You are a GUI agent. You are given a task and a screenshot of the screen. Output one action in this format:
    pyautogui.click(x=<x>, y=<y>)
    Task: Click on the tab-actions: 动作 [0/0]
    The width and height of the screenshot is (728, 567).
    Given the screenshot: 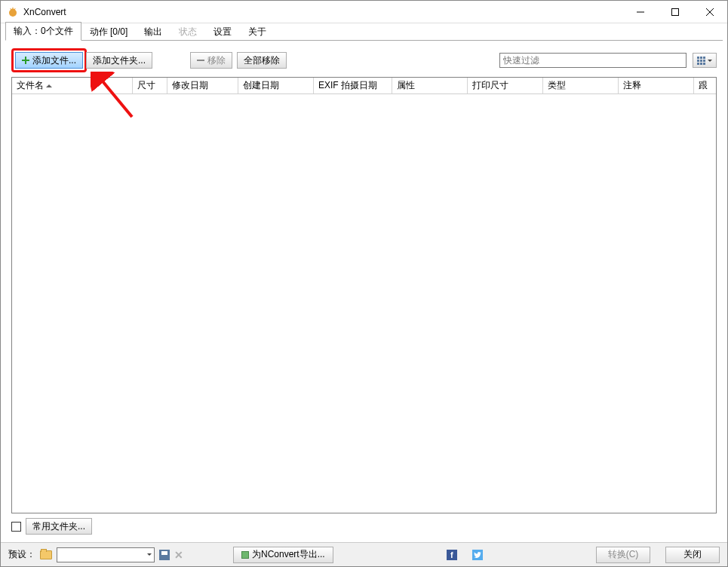 What is the action you would take?
    pyautogui.click(x=109, y=32)
    